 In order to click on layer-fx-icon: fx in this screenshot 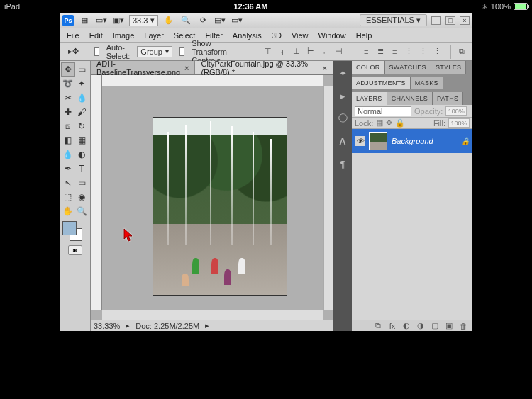, I will do `click(392, 326)`.